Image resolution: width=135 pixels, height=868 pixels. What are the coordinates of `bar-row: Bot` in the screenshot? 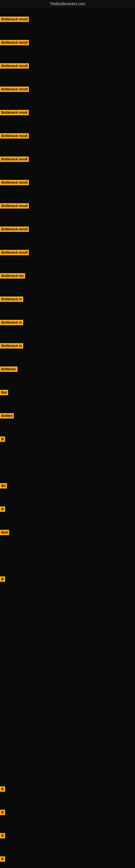 It's located at (68, 392).